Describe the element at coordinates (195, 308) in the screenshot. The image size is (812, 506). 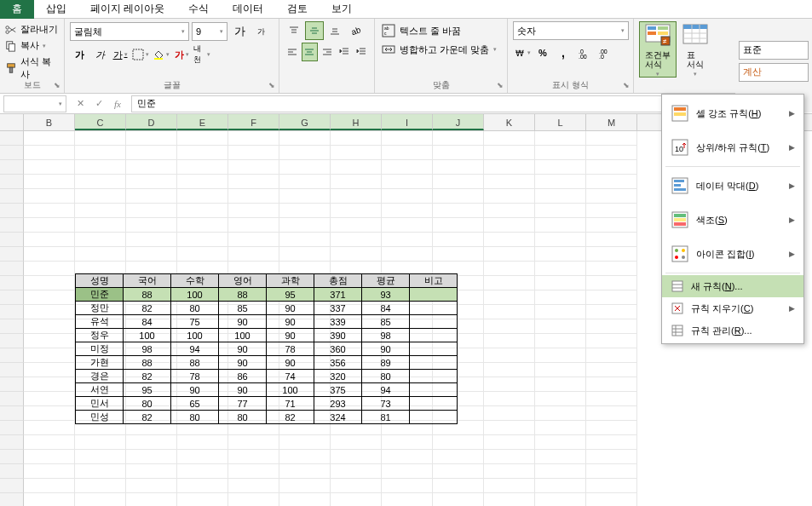
I see `table-cell: 80` at that location.